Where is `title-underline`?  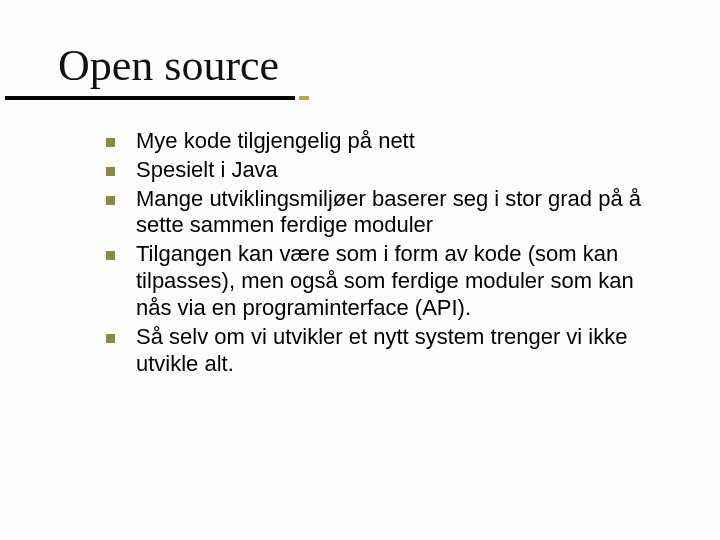
title-underline is located at coordinates (150, 98).